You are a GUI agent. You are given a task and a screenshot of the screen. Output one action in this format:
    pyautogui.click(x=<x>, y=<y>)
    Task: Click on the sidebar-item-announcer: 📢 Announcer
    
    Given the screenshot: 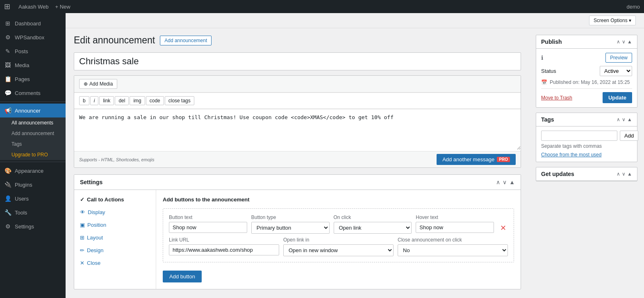 What is the action you would take?
    pyautogui.click(x=33, y=111)
    